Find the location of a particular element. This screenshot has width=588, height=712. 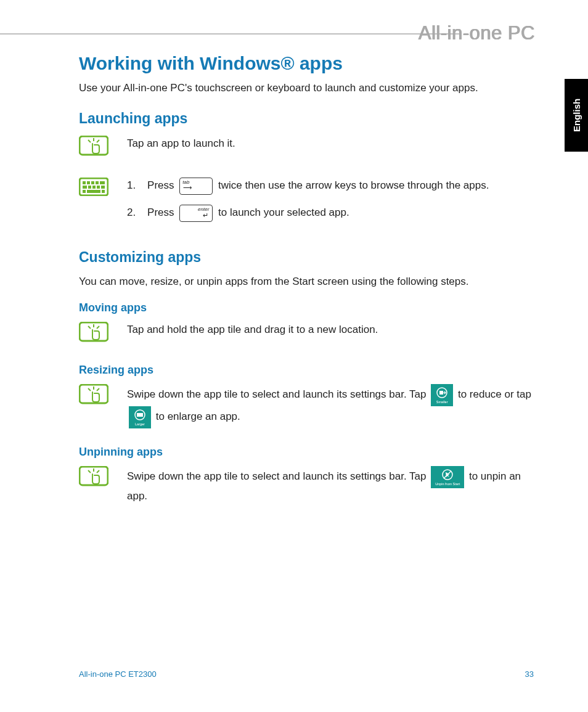

launching-keyboard-steps: 1. Press twice then use the arrow keys t… is located at coordinates (333, 205).